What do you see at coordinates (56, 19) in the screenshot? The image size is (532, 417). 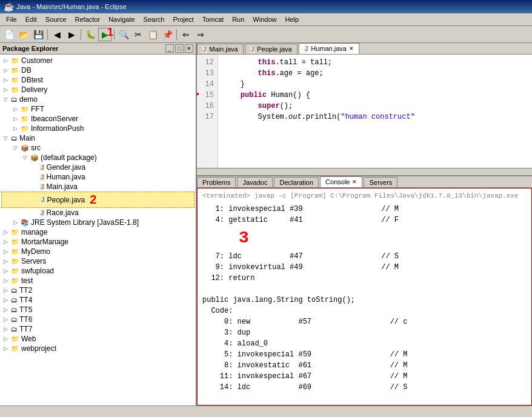 I see `menu-source: Source` at bounding box center [56, 19].